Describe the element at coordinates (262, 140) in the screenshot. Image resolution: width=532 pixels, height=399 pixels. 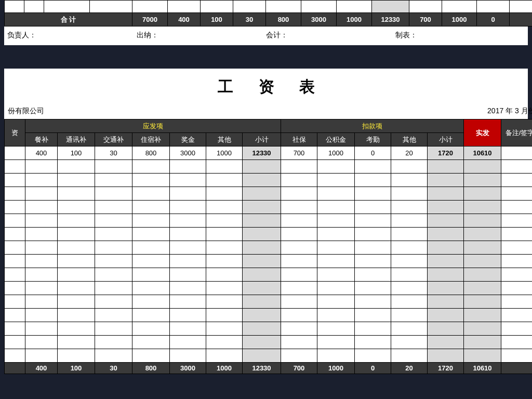
I see `col-subtotal1: 小计` at that location.